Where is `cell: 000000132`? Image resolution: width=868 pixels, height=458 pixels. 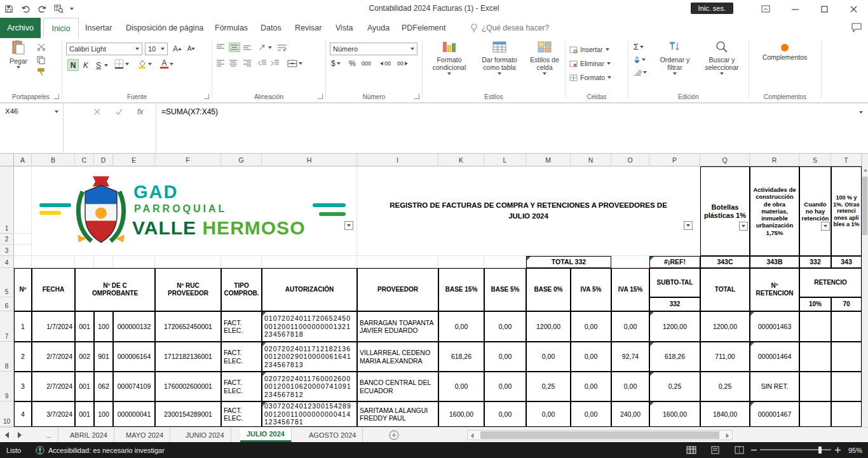
cell: 000000132 is located at coordinates (134, 327).